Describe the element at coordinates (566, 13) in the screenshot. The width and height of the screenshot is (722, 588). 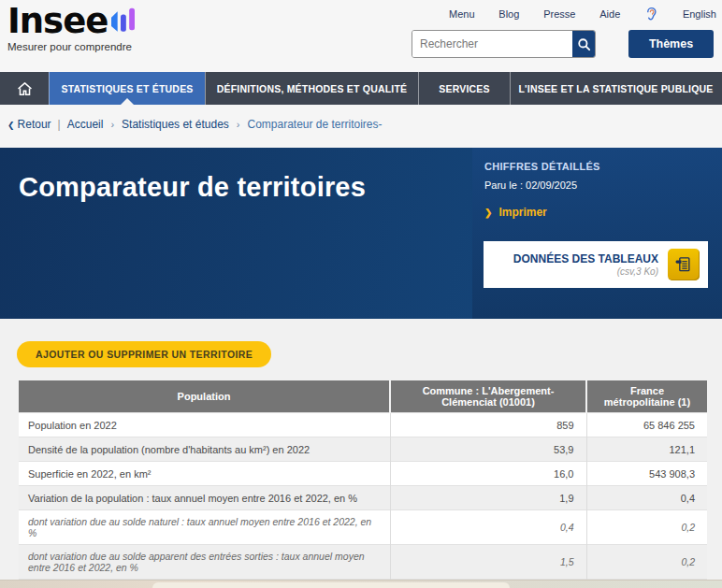
I see `utility-menu: Menu Blog Presse Aide English` at that location.